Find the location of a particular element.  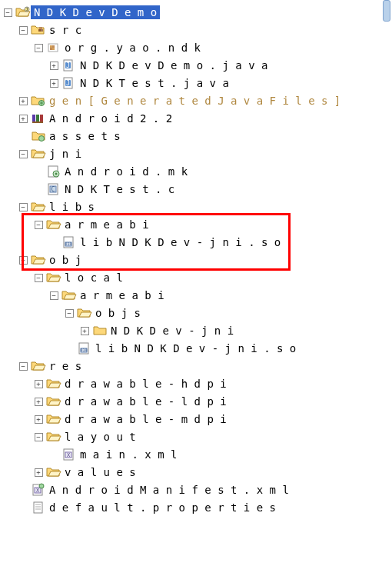

tree-item: CN D K T e s t . c is located at coordinates (196, 189).